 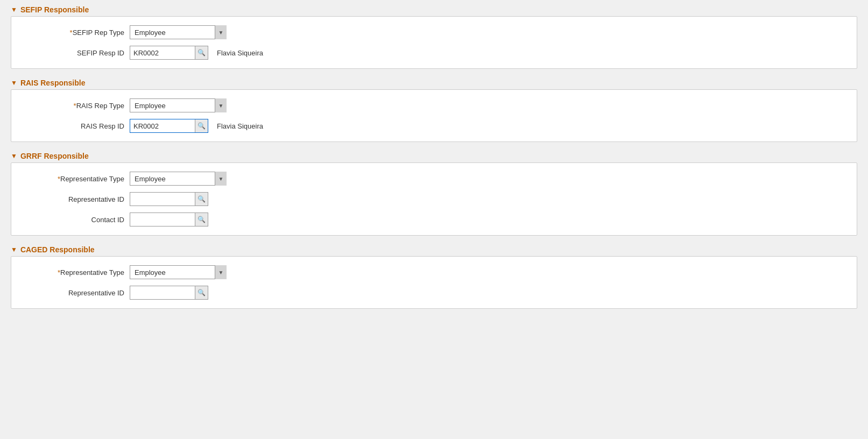 What do you see at coordinates (434, 10) in the screenshot?
I see `section-header-sefip: ▼SEFIP Responsible` at bounding box center [434, 10].